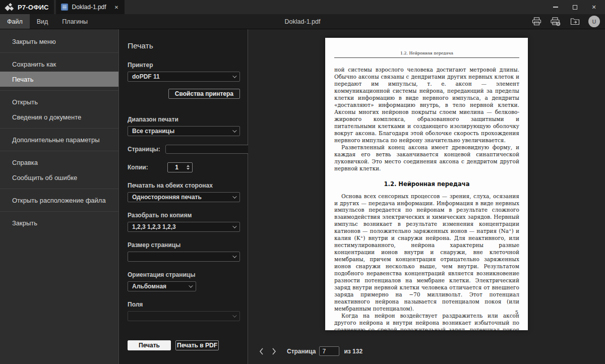  Describe the element at coordinates (153, 131) in the screenshot. I see `print-range-select-value: Все страницы` at that location.